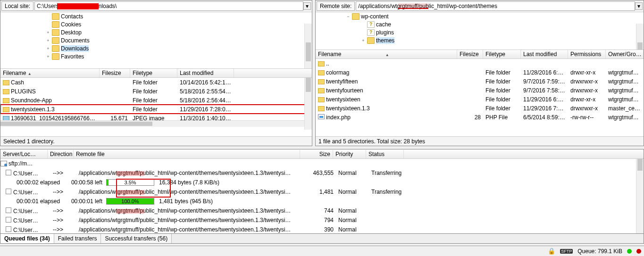 Image resolution: width=644 pixels, height=256 pixels. Describe the element at coordinates (348, 17) in the screenshot. I see `tree-expander-icon: −` at that location.